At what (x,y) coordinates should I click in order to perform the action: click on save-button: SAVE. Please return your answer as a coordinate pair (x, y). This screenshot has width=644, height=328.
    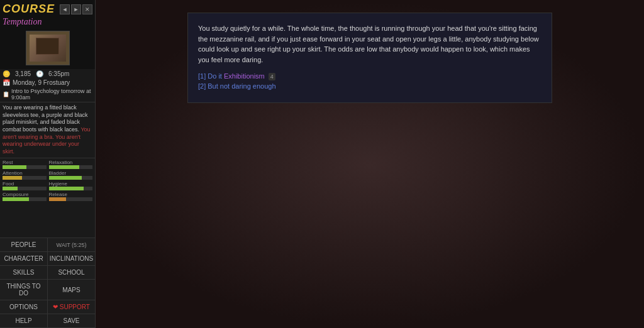
    Looking at the image, I should click on (72, 320).